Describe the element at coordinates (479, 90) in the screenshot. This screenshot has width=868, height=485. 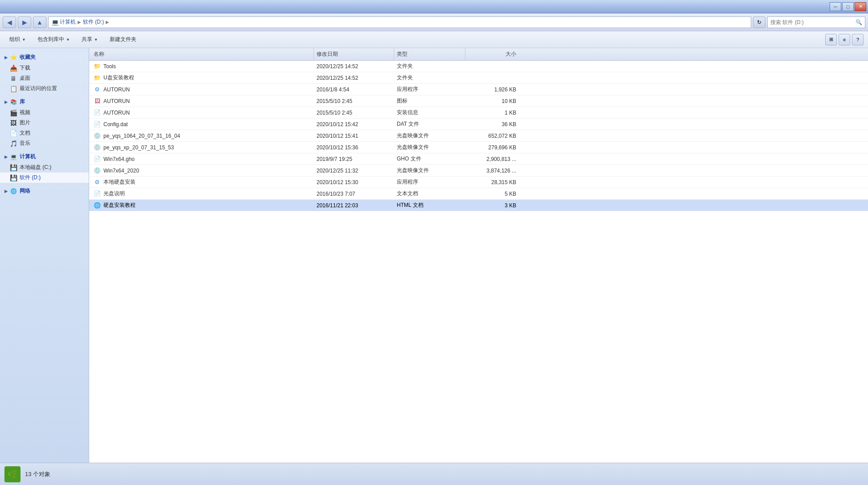
I see `table-row: ⚙ AUTORUN 2016/1/8 4:54 应用程序 1,926 KB` at that location.